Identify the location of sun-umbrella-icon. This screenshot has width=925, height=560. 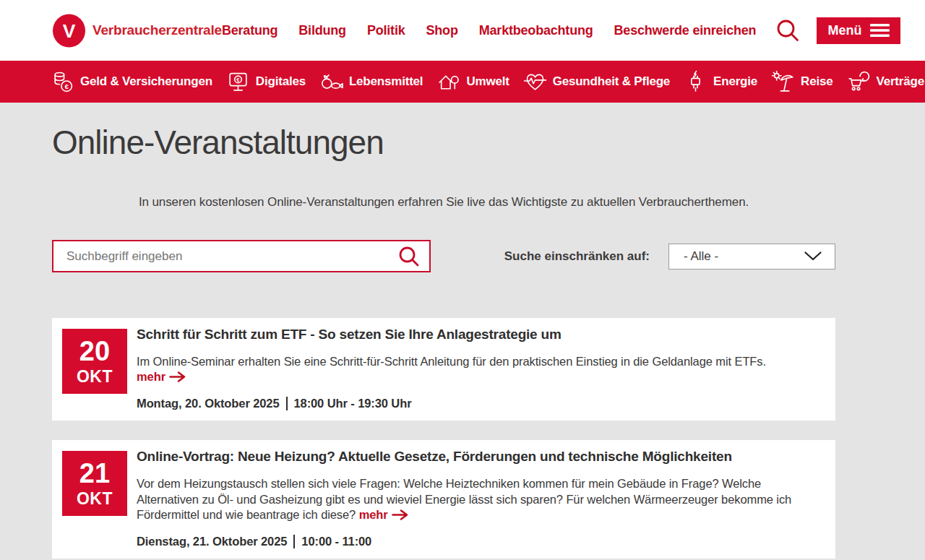
(783, 82).